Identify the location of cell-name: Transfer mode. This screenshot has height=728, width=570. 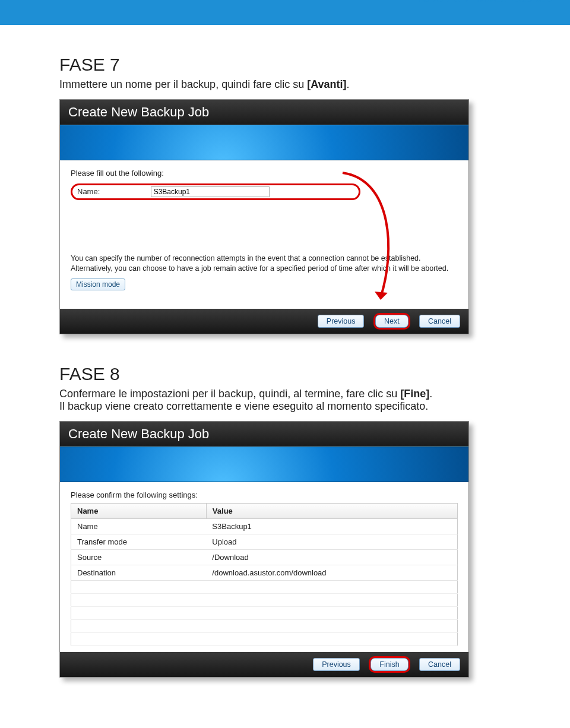
(139, 542).